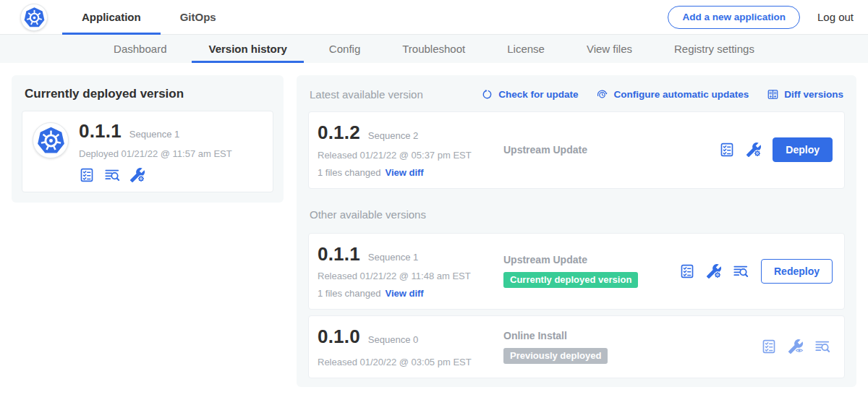 The image size is (868, 408). I want to click on tab-application: Application, so click(111, 17).